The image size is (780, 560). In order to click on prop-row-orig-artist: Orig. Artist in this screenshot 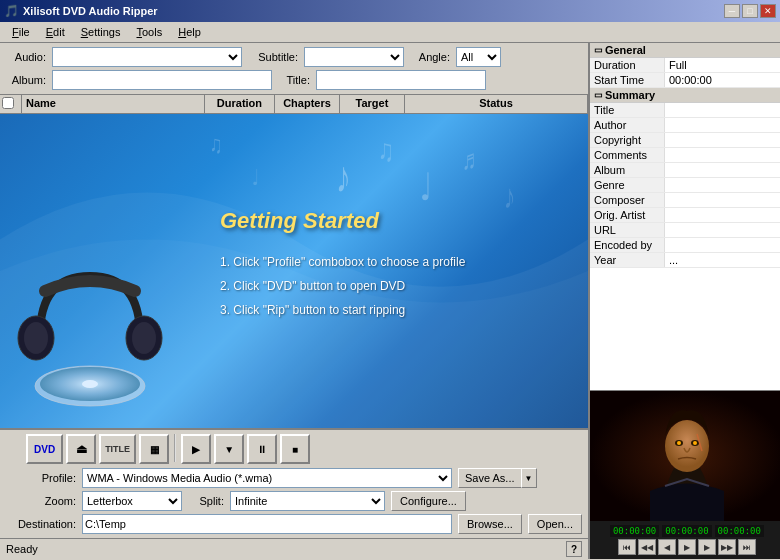, I will do `click(685, 216)`.